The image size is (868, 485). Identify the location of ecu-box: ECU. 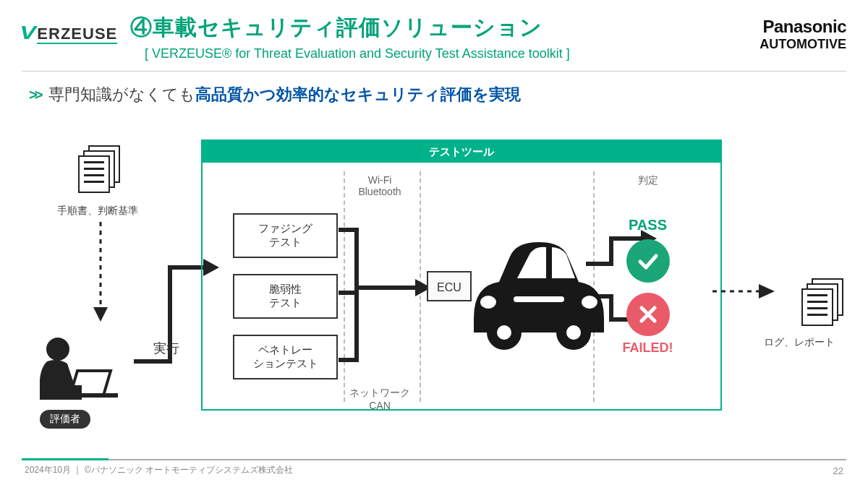
(449, 286).